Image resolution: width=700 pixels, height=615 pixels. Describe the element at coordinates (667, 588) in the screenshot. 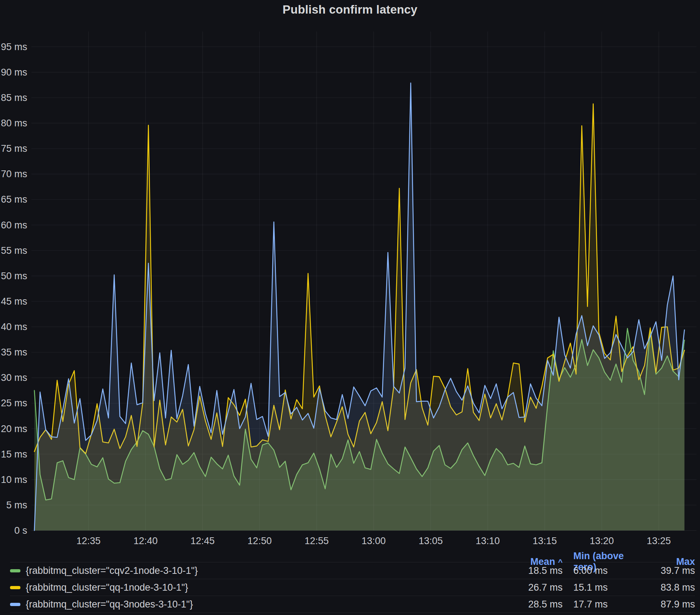

I see `legend-max-value: 83.8 ms` at that location.